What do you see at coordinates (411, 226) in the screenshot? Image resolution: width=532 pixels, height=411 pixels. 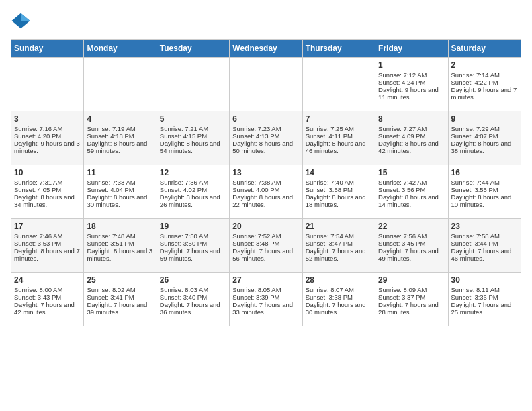 I see `day-number: 22` at bounding box center [411, 226].